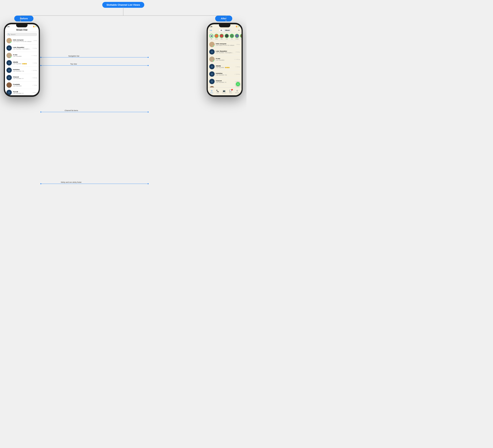  What do you see at coordinates (22, 41) in the screenshot?
I see `chat-info: hello everyone Leia Organa: Hi from the …` at bounding box center [22, 41].